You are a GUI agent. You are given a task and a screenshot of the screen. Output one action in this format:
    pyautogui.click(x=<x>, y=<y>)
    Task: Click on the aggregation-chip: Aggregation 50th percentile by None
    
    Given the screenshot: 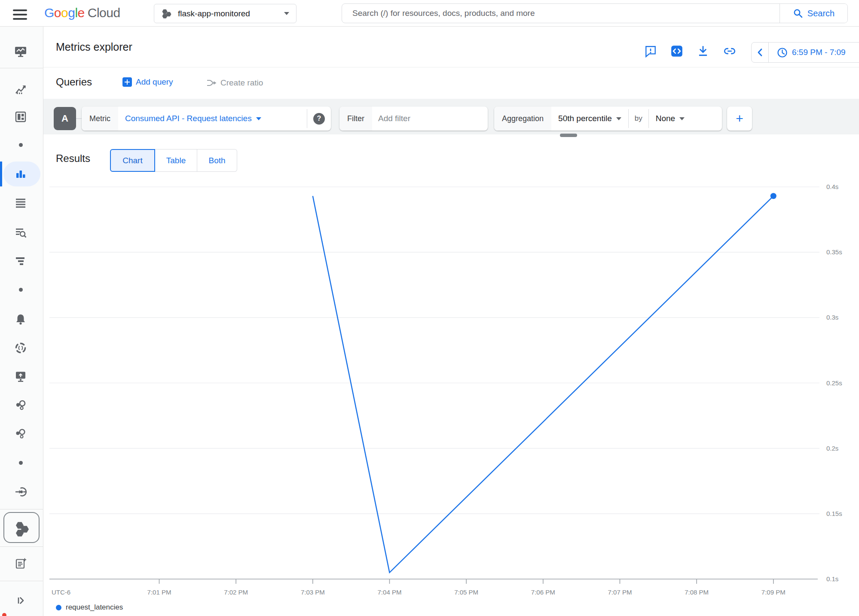 What is the action you would take?
    pyautogui.click(x=608, y=119)
    